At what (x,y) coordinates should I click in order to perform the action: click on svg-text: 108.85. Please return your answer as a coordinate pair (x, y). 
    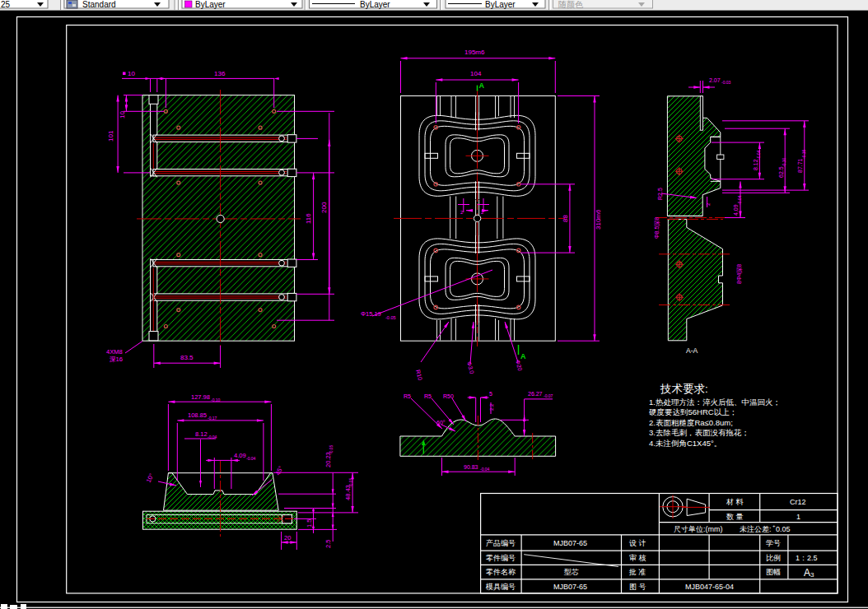
    Looking at the image, I should click on (198, 415).